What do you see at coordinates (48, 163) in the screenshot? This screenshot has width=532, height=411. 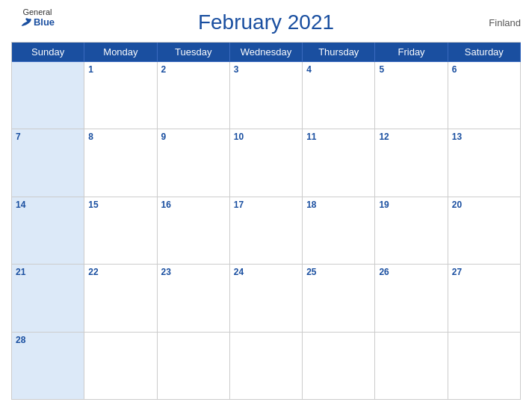 I see `day-cell: 7` at bounding box center [48, 163].